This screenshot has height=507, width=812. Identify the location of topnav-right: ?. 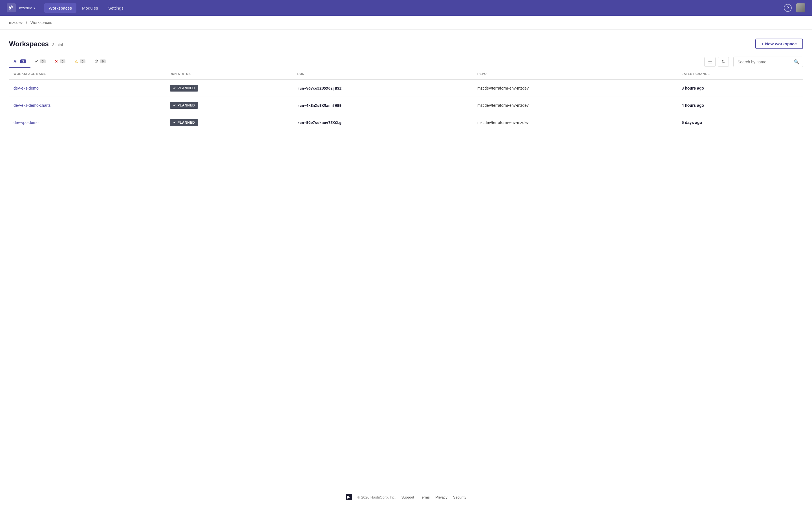
(795, 8).